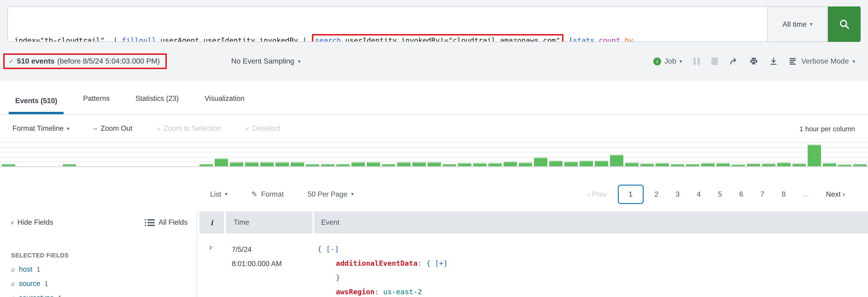 This screenshot has width=868, height=297. I want to click on hide-fields-button: ‹ Hide Fields, so click(32, 222).